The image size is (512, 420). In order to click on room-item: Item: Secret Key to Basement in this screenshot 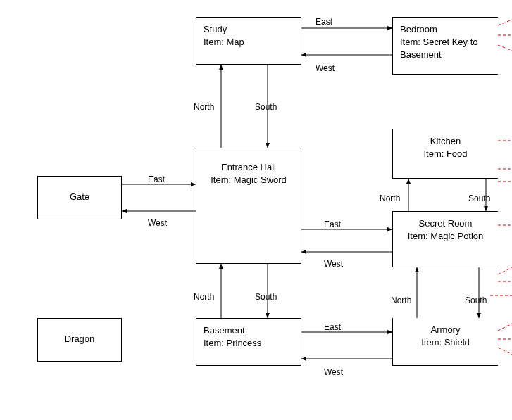, I will do `click(445, 49)`.